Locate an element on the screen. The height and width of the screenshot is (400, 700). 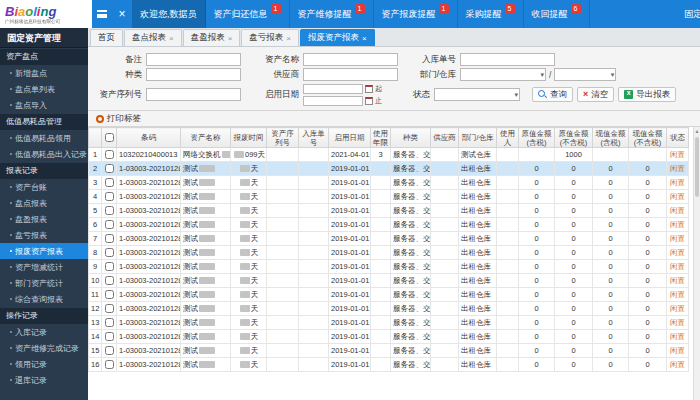
table-row: 51-03003-20210128-测试天2019-01-01服务器、交换机出租… is located at coordinates (389, 211).